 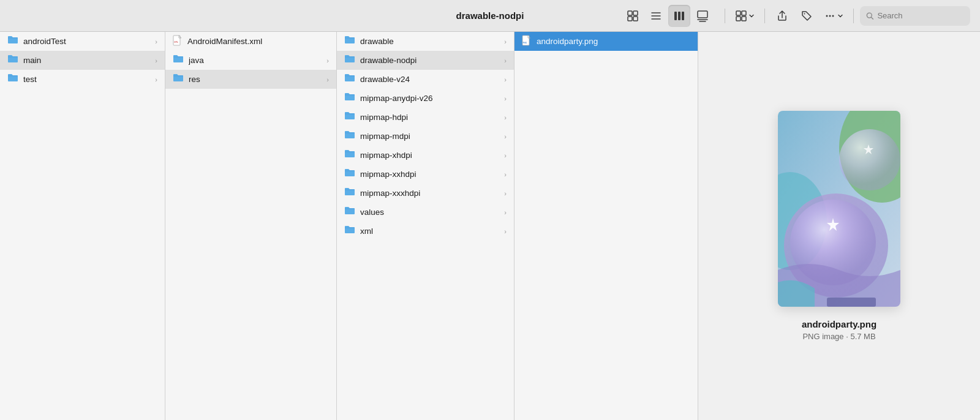 What do you see at coordinates (431, 42) in the screenshot?
I see `file-name: drawable` at bounding box center [431, 42].